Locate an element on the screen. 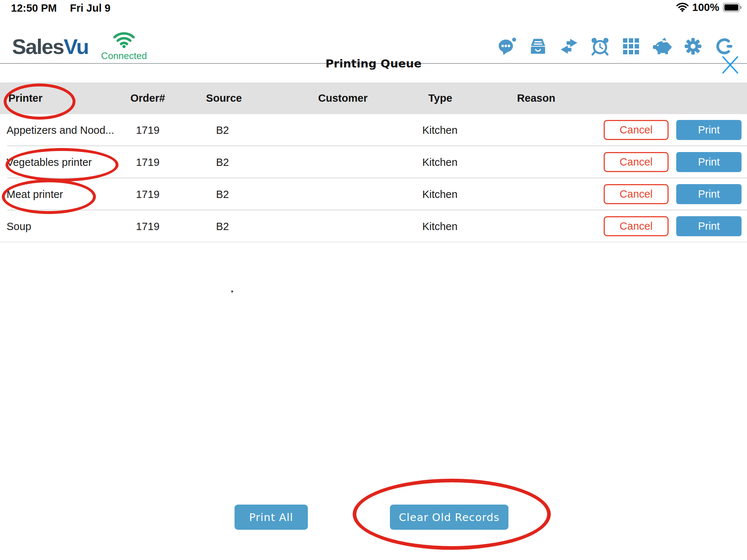  alarm-clock-icon is located at coordinates (600, 46).